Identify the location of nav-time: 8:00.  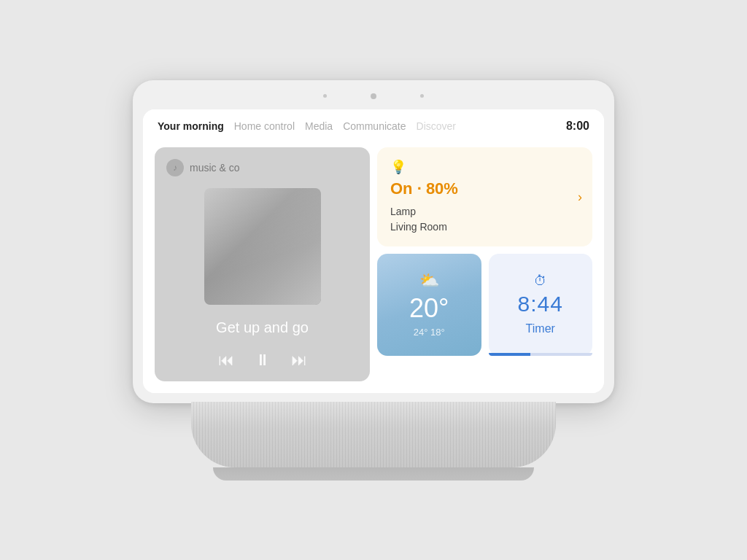
(578, 126).